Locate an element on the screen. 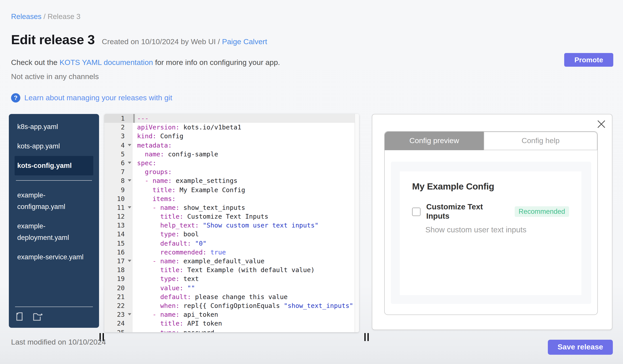 This screenshot has height=364, width=623. code-line-6: 6spec: is located at coordinates (232, 163).